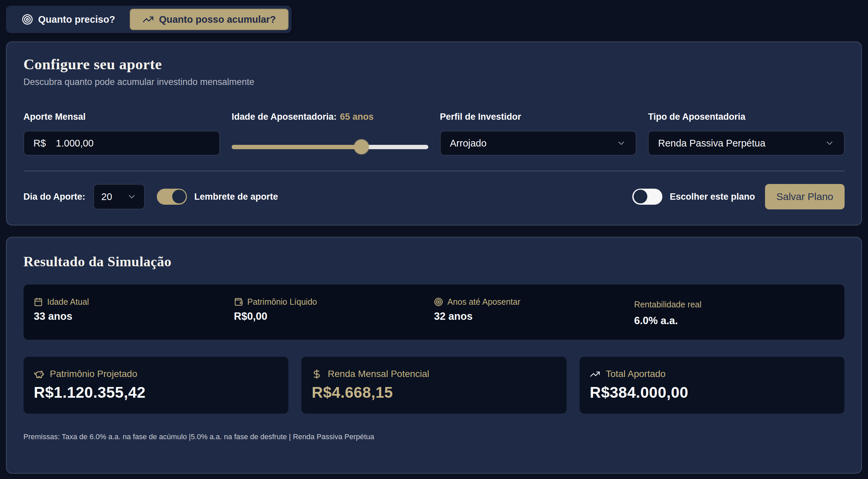 This screenshot has width=868, height=479. Describe the element at coordinates (434, 392) in the screenshot. I see `highlight-value: R$4.668,15` at that location.